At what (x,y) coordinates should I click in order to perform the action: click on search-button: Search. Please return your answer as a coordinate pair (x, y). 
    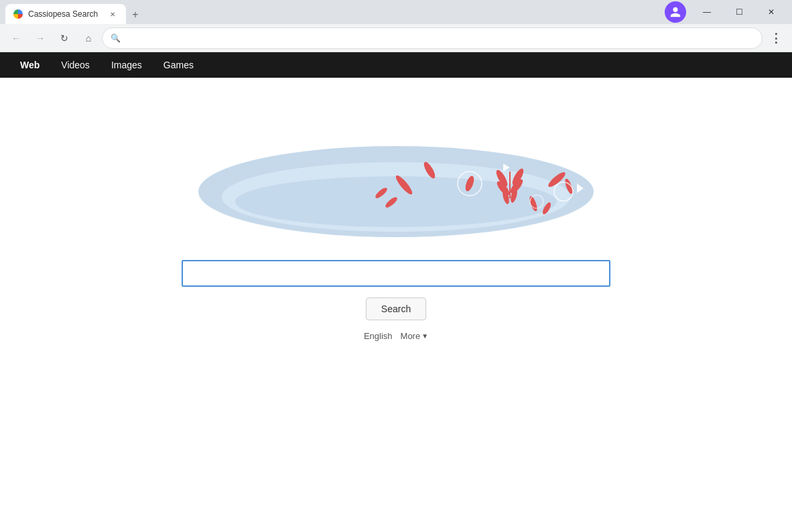
    Looking at the image, I should click on (396, 309).